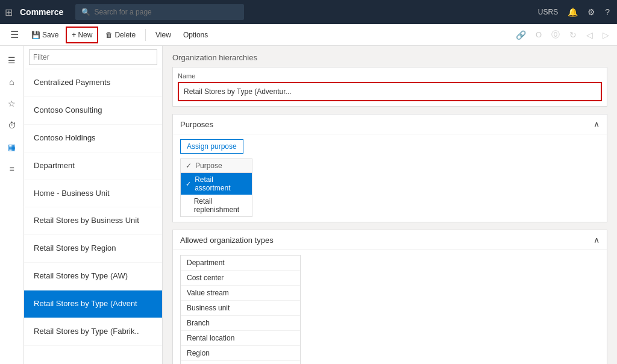  What do you see at coordinates (163, 35) in the screenshot?
I see `view-button: View` at bounding box center [163, 35].